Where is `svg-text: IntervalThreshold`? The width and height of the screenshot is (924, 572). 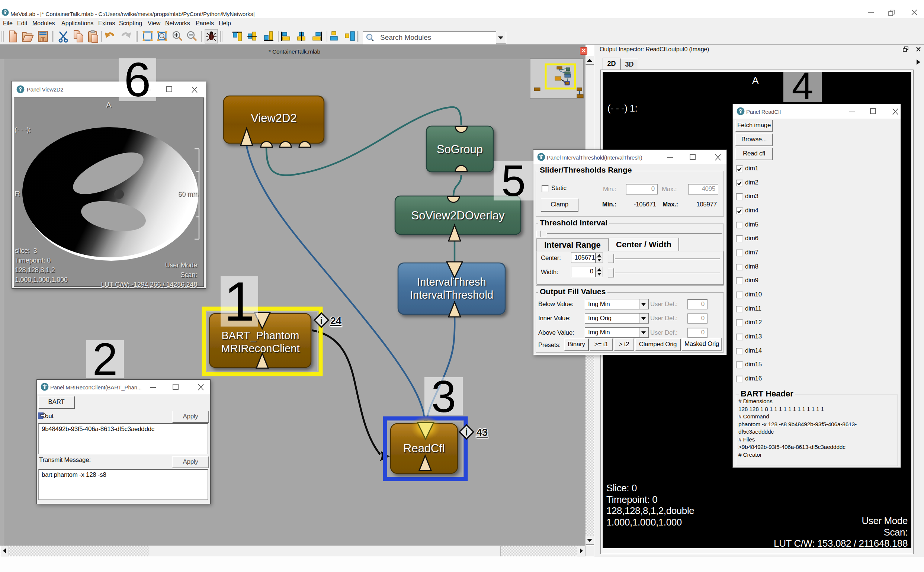 svg-text: IntervalThreshold is located at coordinates (452, 295).